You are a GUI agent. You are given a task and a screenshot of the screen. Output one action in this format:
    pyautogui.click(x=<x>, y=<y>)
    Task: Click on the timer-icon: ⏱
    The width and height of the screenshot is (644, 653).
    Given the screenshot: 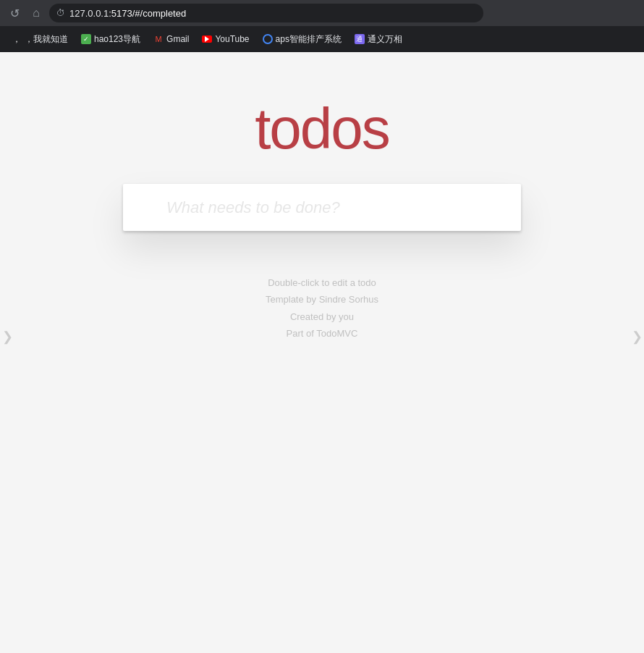 What is the action you would take?
    pyautogui.click(x=61, y=13)
    